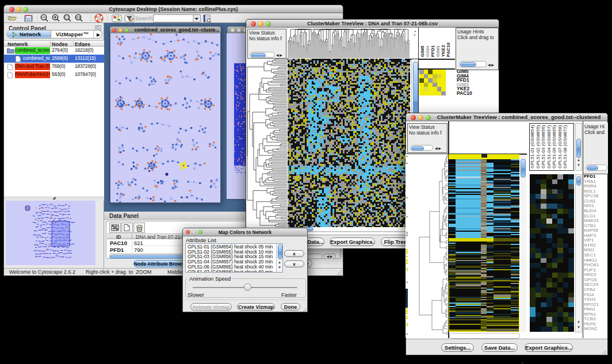 This screenshot has width=612, height=364. What do you see at coordinates (78, 17) in the screenshot?
I see `svg-text: 1:1` at bounding box center [78, 17].